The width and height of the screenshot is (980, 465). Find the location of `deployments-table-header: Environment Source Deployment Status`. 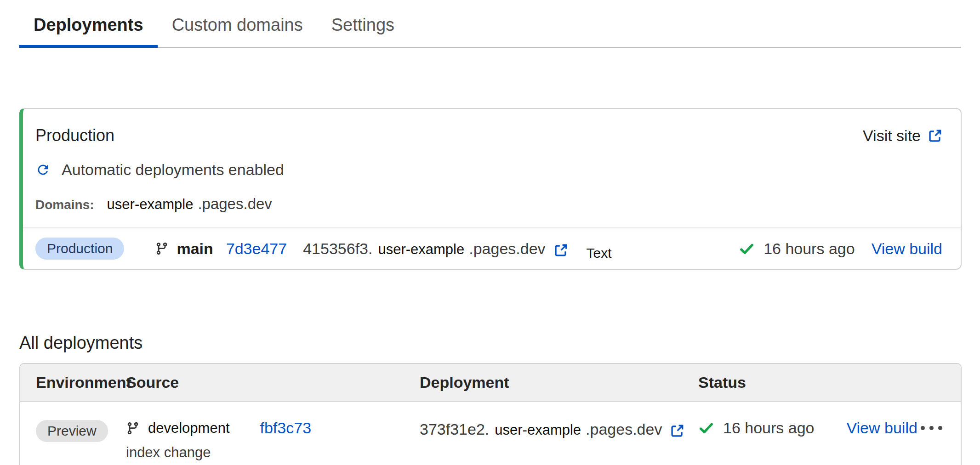

deployments-table-header: Environment Source Deployment Status is located at coordinates (490, 383).